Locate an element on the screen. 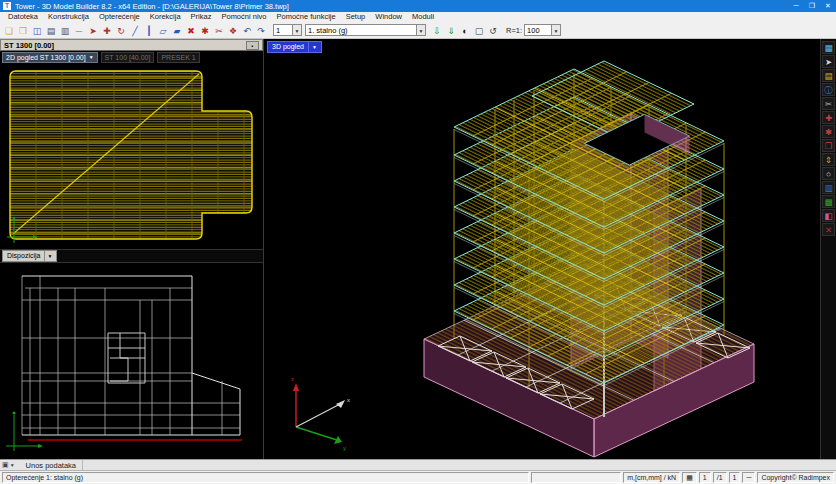 The height and width of the screenshot is (484, 836). layout-selector-row: Dispozicija ▼ is located at coordinates (132, 256).